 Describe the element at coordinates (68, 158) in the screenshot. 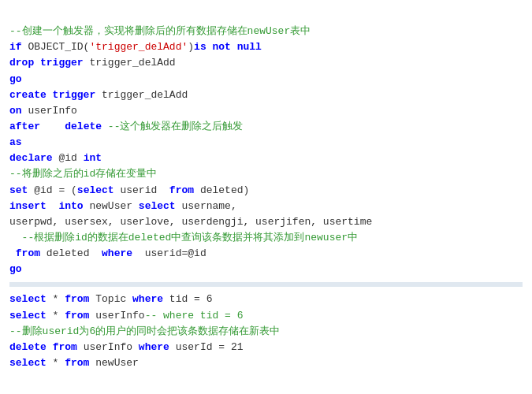

I see `text-token: @id` at that location.